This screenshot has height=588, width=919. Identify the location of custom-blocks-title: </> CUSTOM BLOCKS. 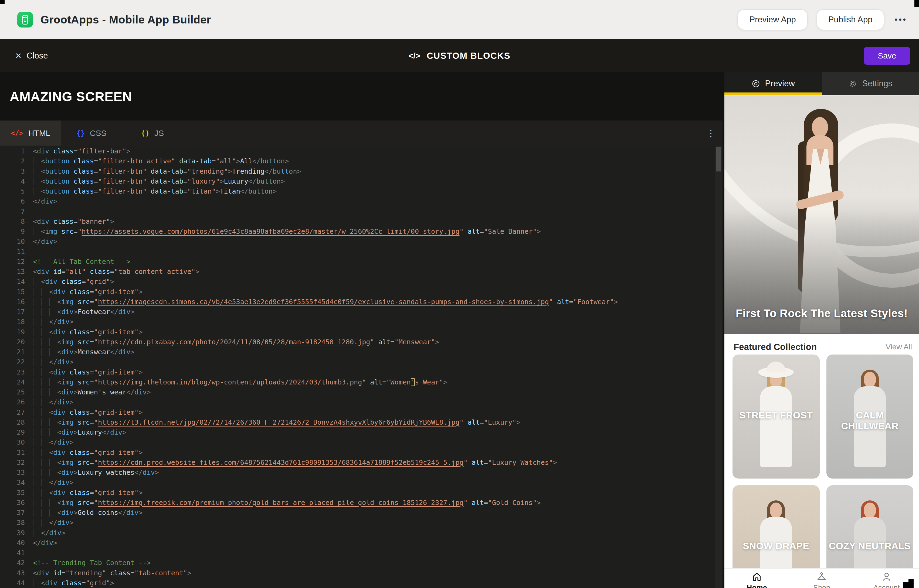
(459, 56).